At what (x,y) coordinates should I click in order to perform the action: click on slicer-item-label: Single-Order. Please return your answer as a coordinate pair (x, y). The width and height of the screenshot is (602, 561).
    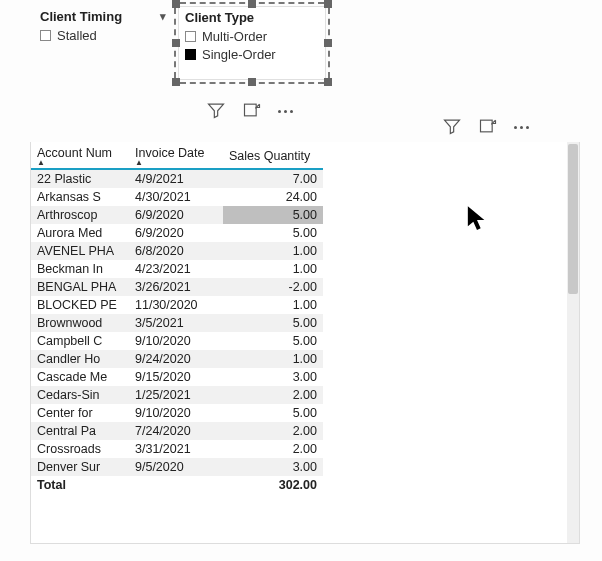
    Looking at the image, I should click on (239, 54).